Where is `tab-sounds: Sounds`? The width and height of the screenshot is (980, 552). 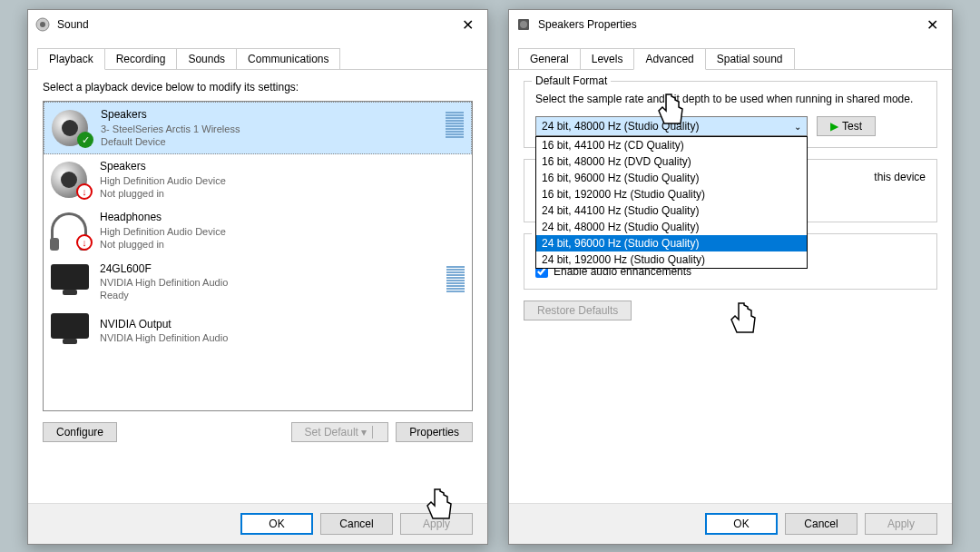
tab-sounds: Sounds is located at coordinates (207, 58).